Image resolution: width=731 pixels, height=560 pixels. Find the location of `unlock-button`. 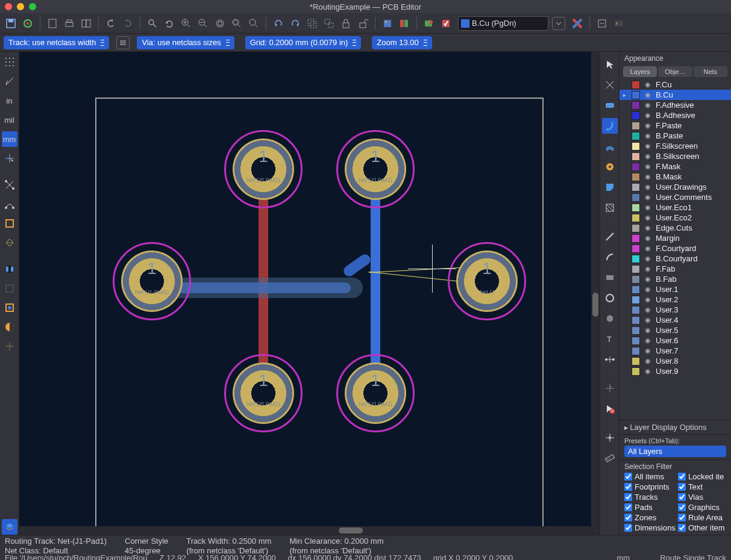

unlock-button is located at coordinates (363, 23).